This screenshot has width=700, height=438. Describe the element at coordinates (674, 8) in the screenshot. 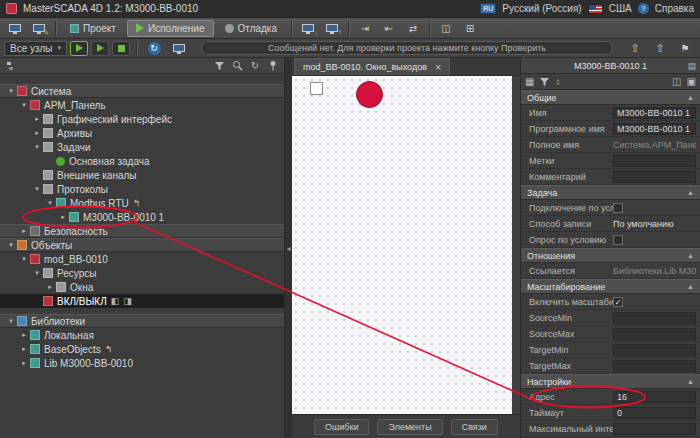

I see `help-label: Справка` at that location.